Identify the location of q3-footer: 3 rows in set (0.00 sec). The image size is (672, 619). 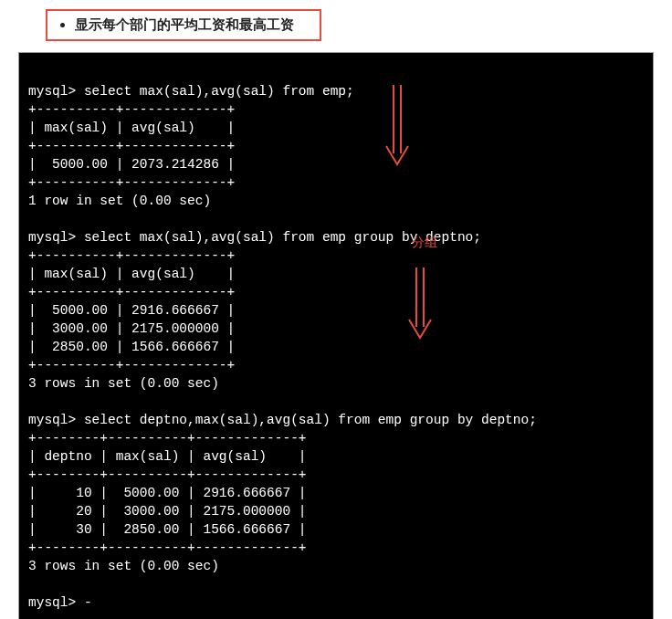
(124, 566).